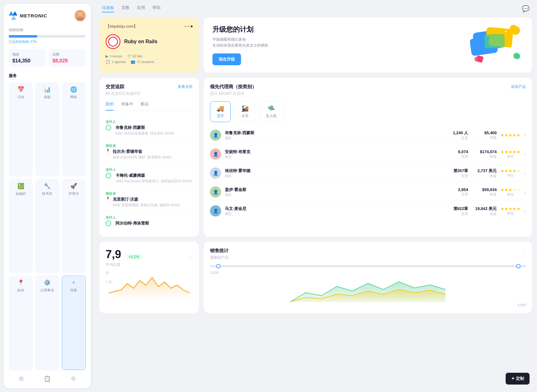  Describe the element at coordinates (216, 211) in the screenshot. I see `dealer-avatar-5: 👤` at that location.